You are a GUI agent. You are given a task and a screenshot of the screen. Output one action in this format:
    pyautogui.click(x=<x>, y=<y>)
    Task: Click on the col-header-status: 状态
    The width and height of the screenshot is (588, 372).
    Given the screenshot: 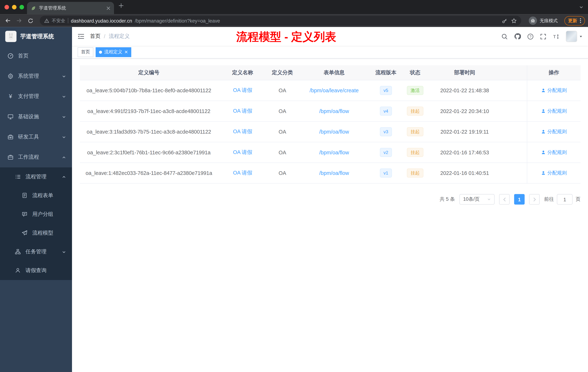 What is the action you would take?
    pyautogui.click(x=415, y=73)
    